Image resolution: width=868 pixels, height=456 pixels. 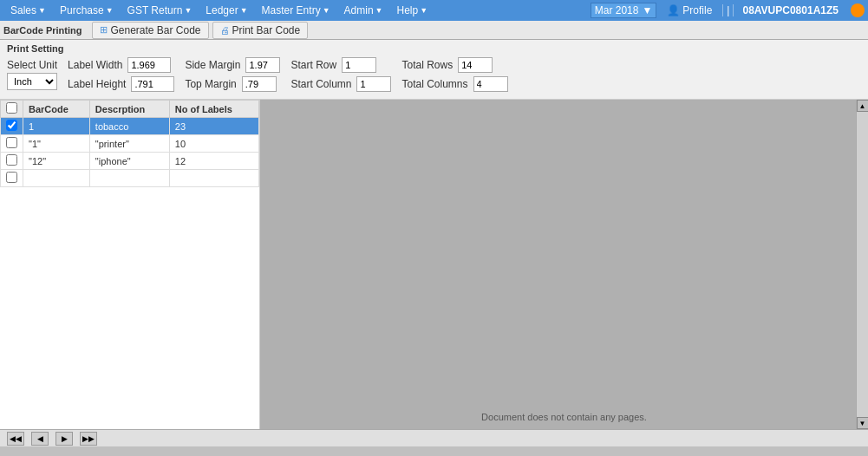 I want to click on table-row: "1" "printer" 10, so click(x=130, y=144).